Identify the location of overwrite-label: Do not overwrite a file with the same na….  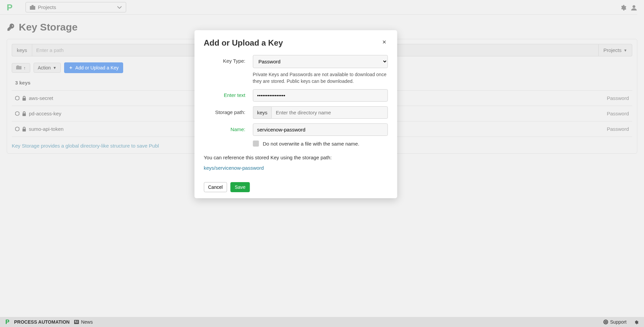
(311, 144).